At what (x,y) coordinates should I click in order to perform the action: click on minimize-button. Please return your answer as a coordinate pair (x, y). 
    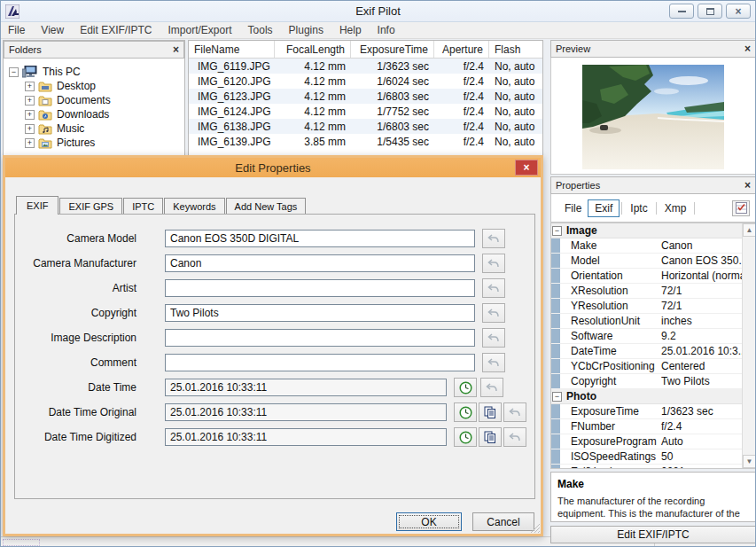
    Looking at the image, I should click on (682, 11).